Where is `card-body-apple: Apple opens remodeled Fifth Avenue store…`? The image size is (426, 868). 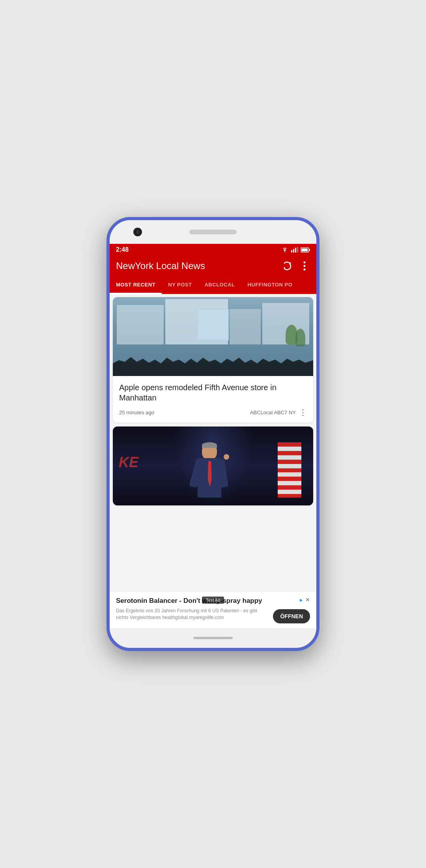 card-body-apple: Apple opens remodeled Fifth Avenue store… is located at coordinates (213, 399).